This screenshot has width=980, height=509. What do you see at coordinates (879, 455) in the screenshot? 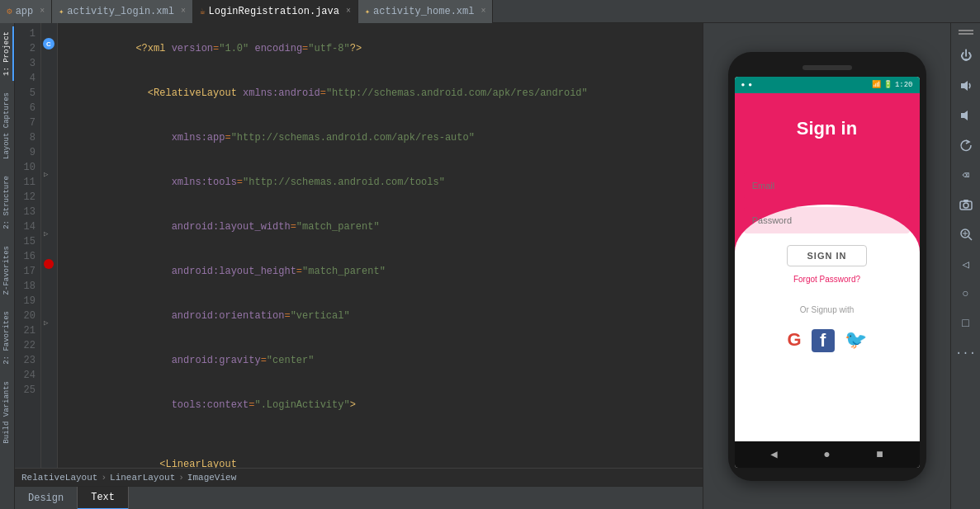
I see `nav-square-button: ■` at bounding box center [879, 455].